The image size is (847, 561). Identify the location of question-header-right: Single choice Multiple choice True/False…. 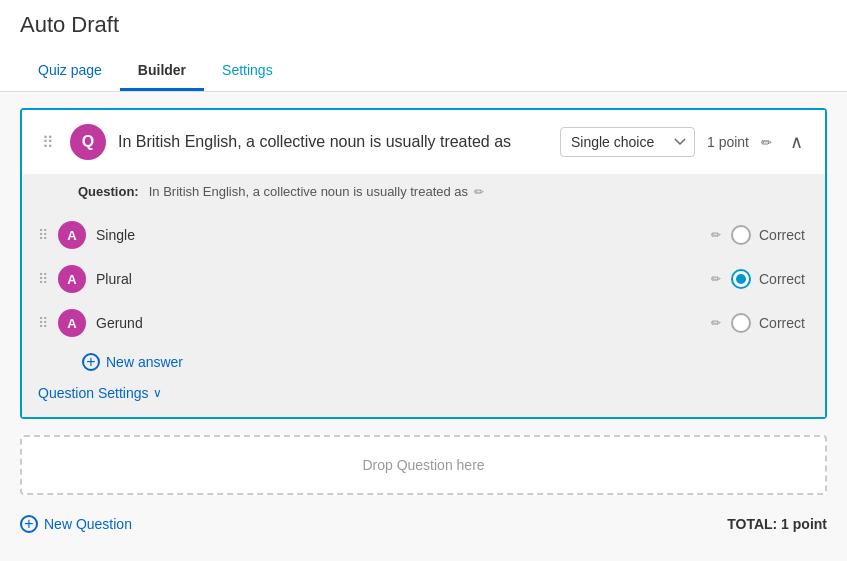
(684, 142).